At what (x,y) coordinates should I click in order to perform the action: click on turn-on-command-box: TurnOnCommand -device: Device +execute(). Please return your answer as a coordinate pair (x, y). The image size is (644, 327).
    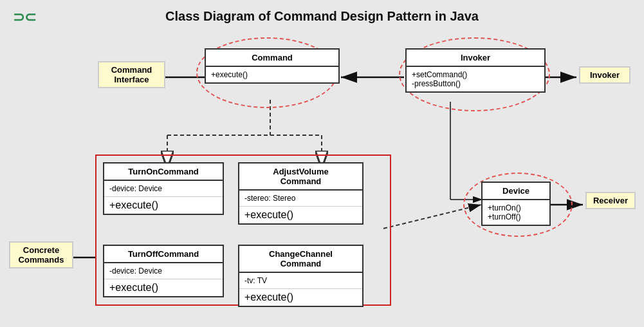
    Looking at the image, I should click on (163, 189).